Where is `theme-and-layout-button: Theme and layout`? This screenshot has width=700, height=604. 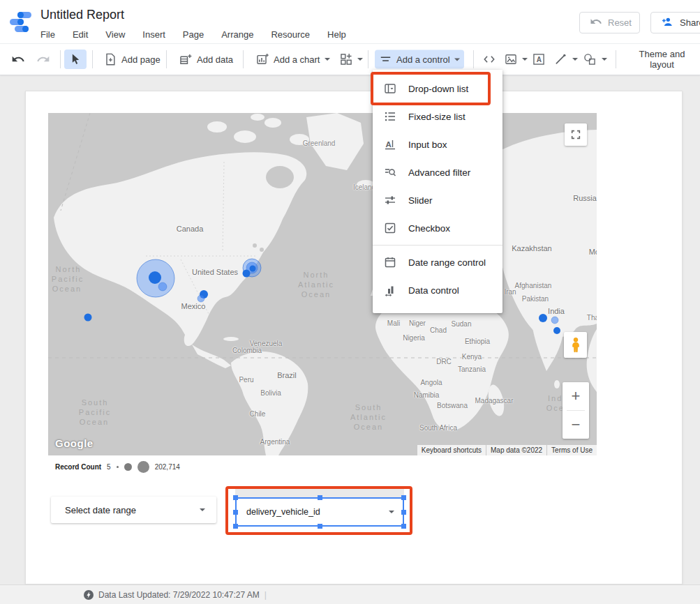 theme-and-layout-button: Theme and layout is located at coordinates (662, 59).